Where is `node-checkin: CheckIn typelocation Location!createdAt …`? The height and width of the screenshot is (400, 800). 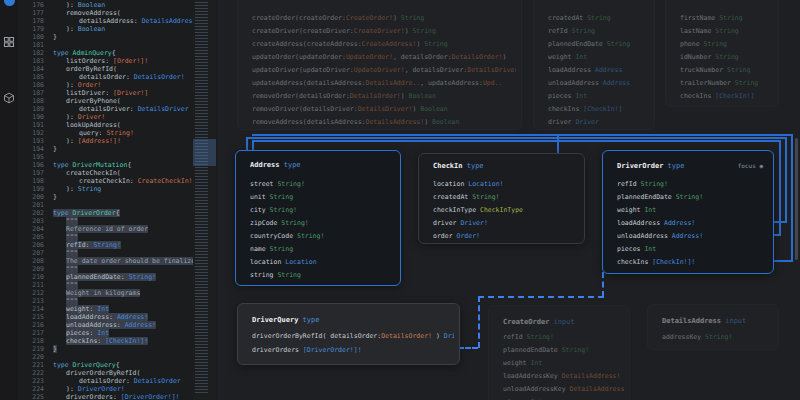
node-checkin: CheckIn typelocation Location!createdAt … is located at coordinates (502, 198).